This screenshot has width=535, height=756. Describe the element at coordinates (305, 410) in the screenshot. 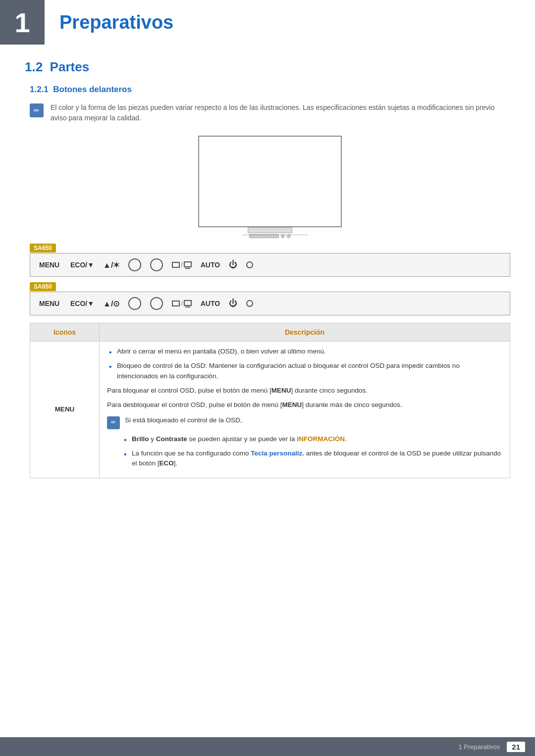

I see `desc-cell-menu: Abrir o cerrar el menú en pantalla (OSD)…` at that location.